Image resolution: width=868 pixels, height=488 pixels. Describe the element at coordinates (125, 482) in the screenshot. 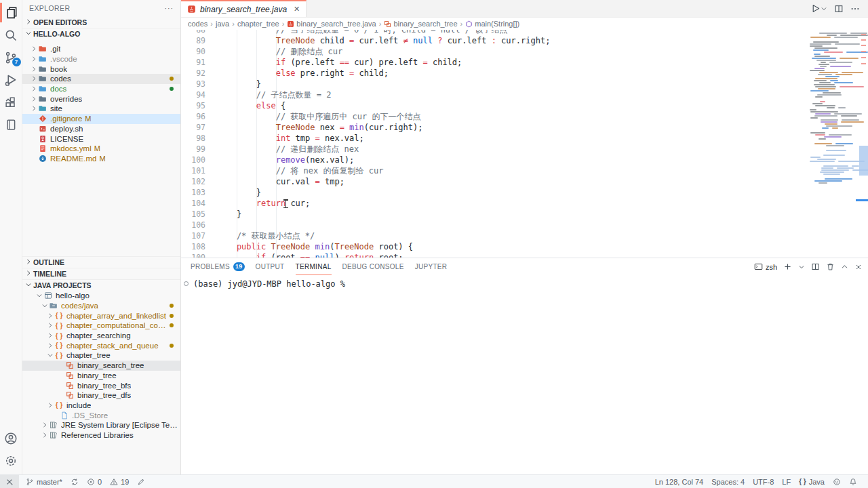

I see `status-item-label: 19` at that location.